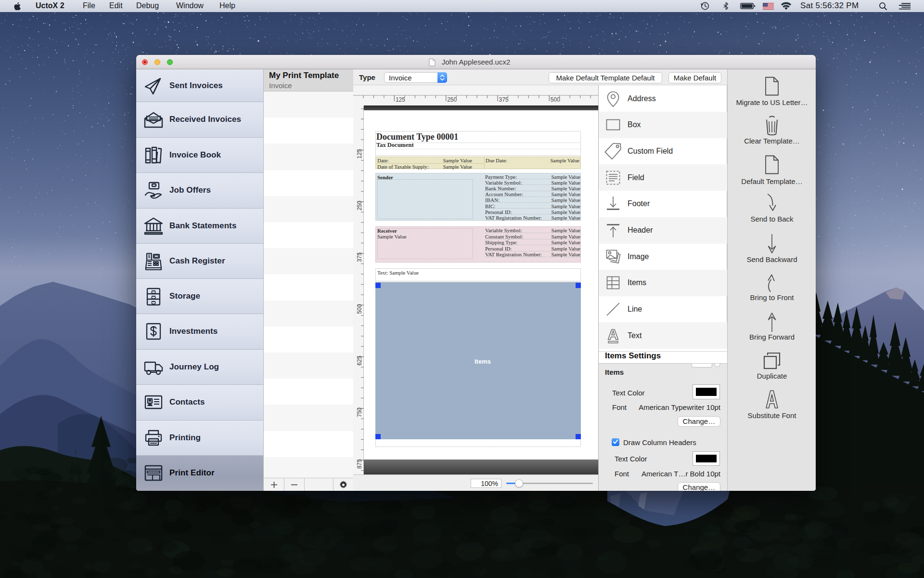  I want to click on svg-text: 625, so click(359, 360).